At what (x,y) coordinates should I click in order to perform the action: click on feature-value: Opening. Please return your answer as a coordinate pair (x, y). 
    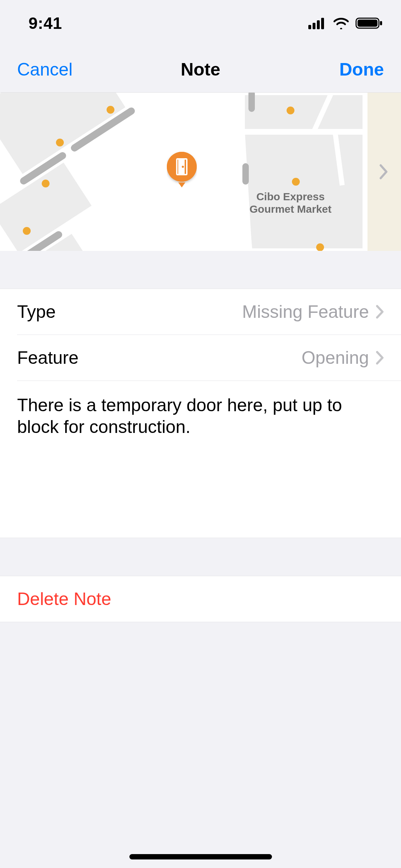
    Looking at the image, I should click on (335, 358).